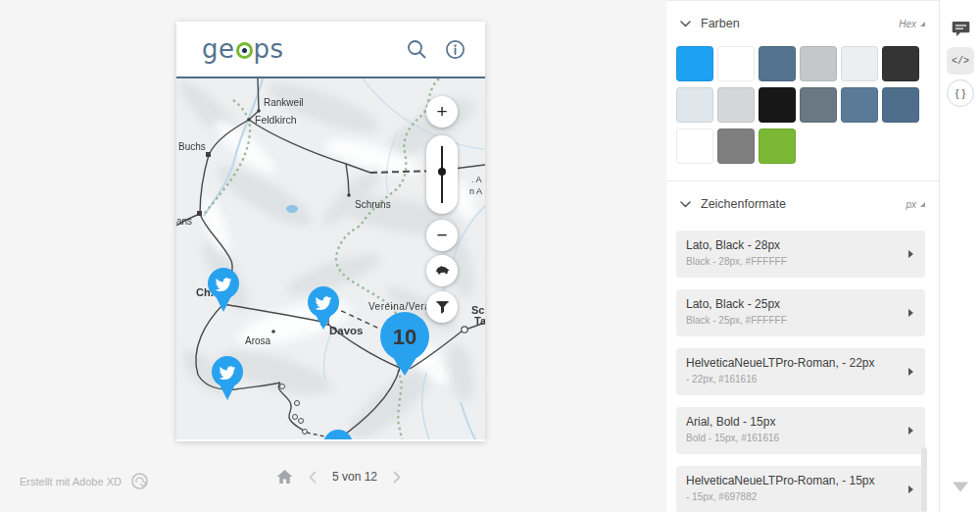 The image size is (980, 512). What do you see at coordinates (339, 477) in the screenshot?
I see `artboard-pagination: 5 von 12` at bounding box center [339, 477].